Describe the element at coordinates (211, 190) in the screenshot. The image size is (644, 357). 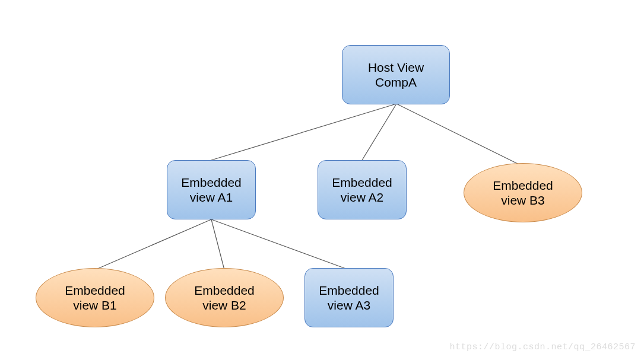
I see `node-embedded-view-a1: Embedded view A1` at that location.